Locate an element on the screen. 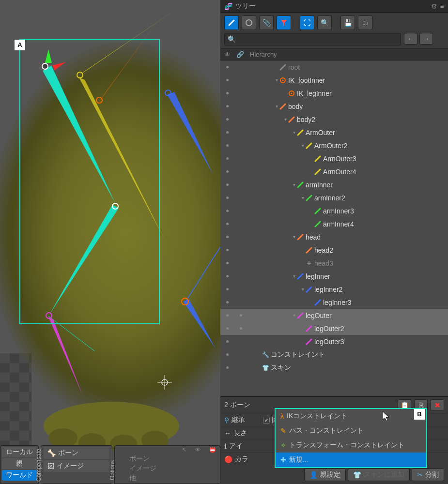 This screenshot has width=448, height=484. vis-other-row: 他 is located at coordinates (173, 478).